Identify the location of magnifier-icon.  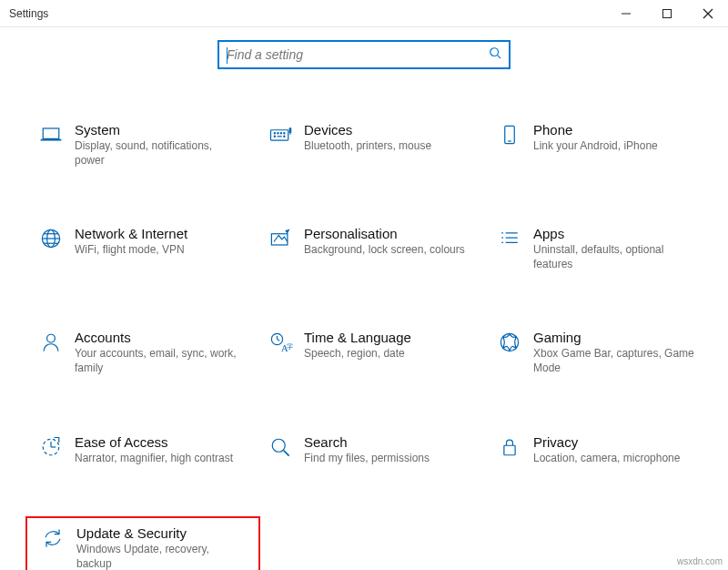
(280, 450).